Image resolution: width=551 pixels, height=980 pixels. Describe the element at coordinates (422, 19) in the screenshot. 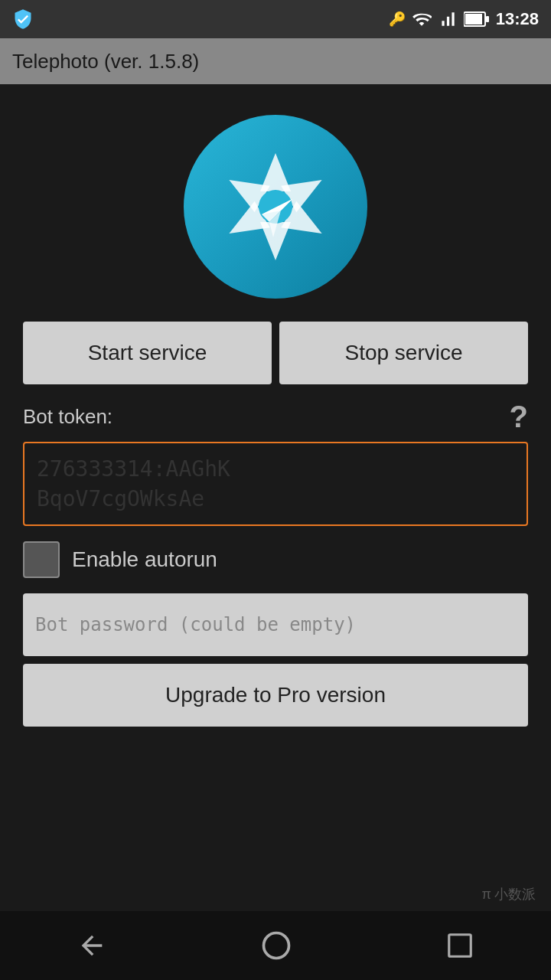

I see `wifi-icon` at that location.